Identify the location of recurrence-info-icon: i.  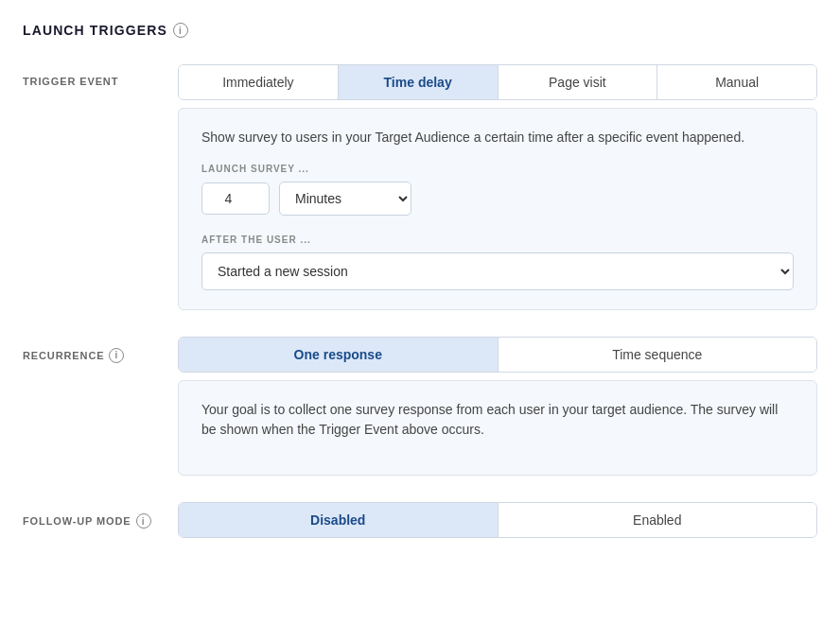
(116, 356).